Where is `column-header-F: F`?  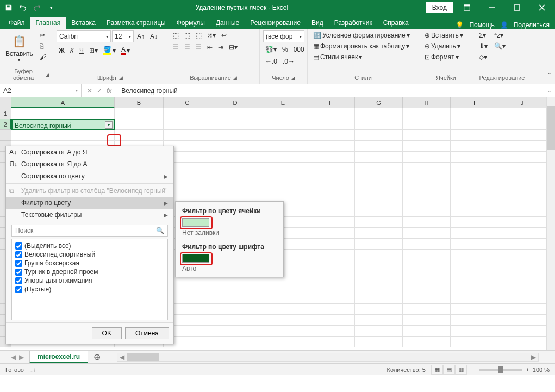
column-header-F: F is located at coordinates (331, 103).